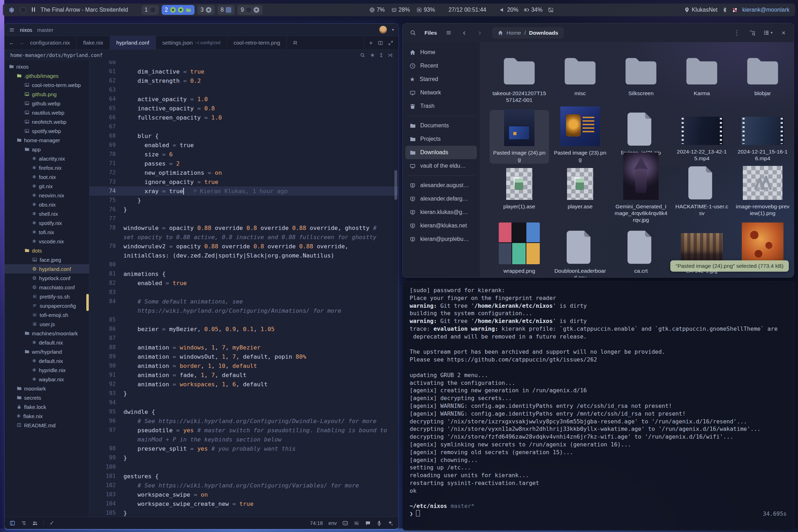  Describe the element at coordinates (47, 223) in the screenshot. I see `tree-item-spotify.nix: ❄spotify.nix` at that location.